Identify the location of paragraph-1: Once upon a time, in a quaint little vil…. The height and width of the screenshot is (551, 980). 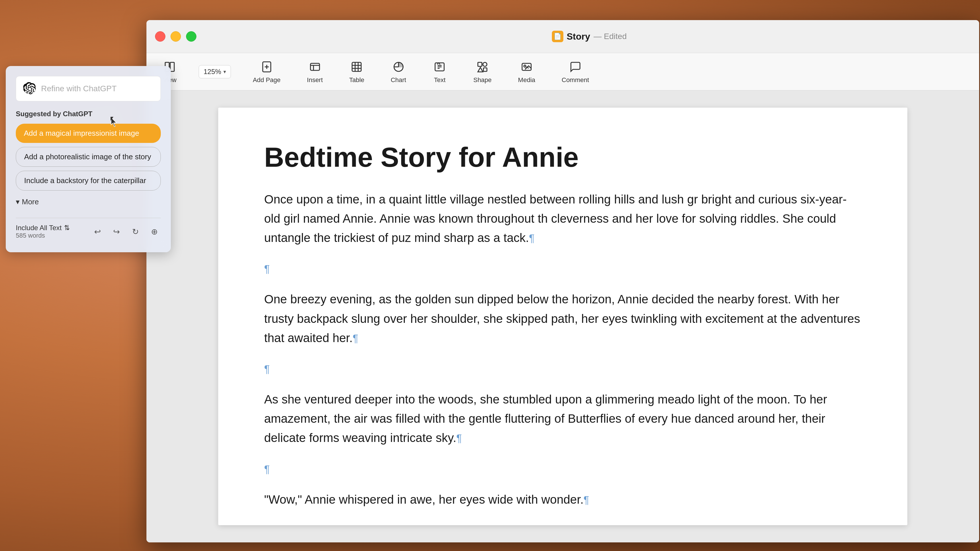
(563, 219).